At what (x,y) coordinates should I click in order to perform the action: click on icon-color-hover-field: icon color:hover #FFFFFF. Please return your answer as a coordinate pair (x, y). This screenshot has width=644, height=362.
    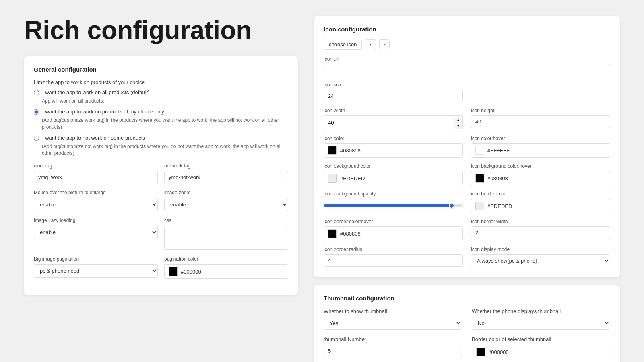
    Looking at the image, I should click on (541, 146).